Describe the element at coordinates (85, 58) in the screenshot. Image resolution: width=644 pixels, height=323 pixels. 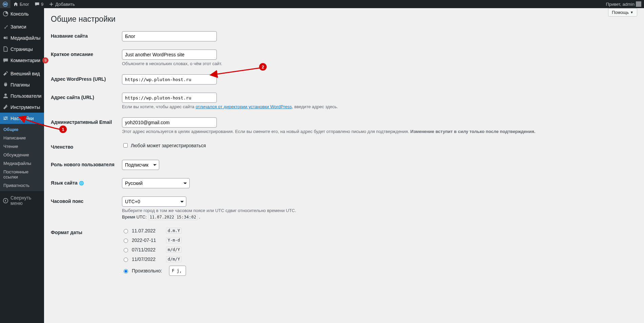
I see `label-blogdesc: Краткое описание` at that location.